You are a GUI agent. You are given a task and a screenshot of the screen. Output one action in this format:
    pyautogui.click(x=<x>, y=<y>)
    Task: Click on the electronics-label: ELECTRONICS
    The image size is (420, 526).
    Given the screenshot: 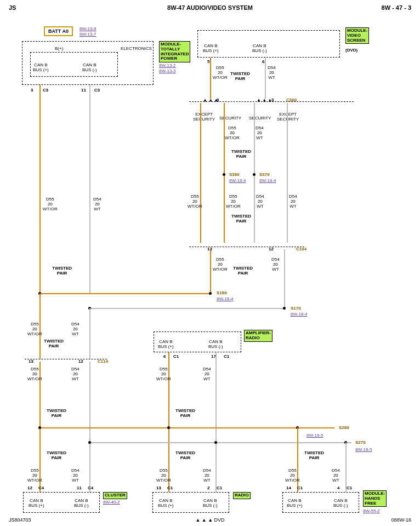 What is the action you would take?
    pyautogui.click(x=136, y=49)
    